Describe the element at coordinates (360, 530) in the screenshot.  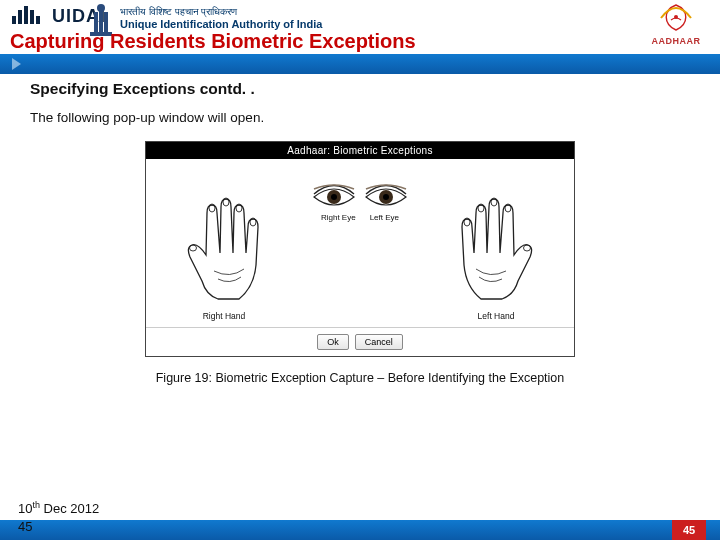
I see `footer-bar` at that location.